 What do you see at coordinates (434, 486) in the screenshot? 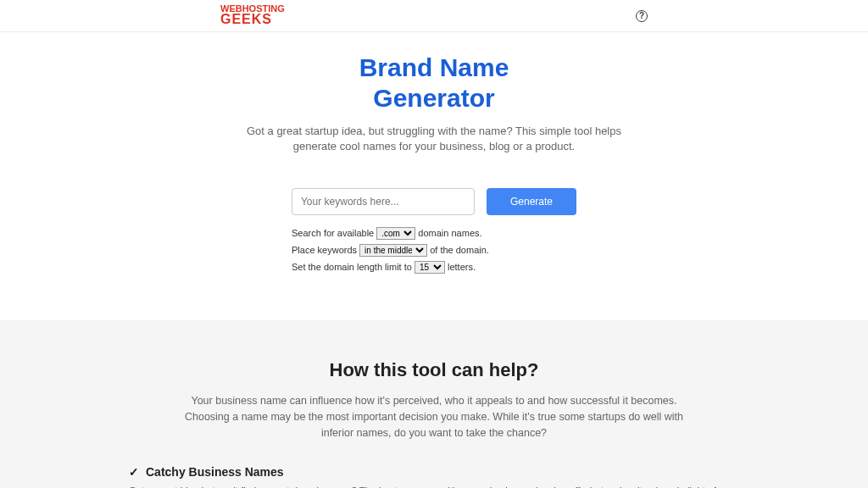
I see `feature-body: Got a great idea but can't find a great …` at bounding box center [434, 486].